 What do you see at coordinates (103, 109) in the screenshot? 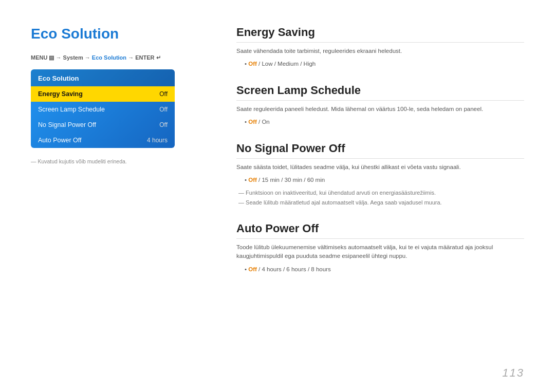
I see `sidebar-item-screen-lamp: Screen Lamp Schedule Off` at bounding box center [103, 109].